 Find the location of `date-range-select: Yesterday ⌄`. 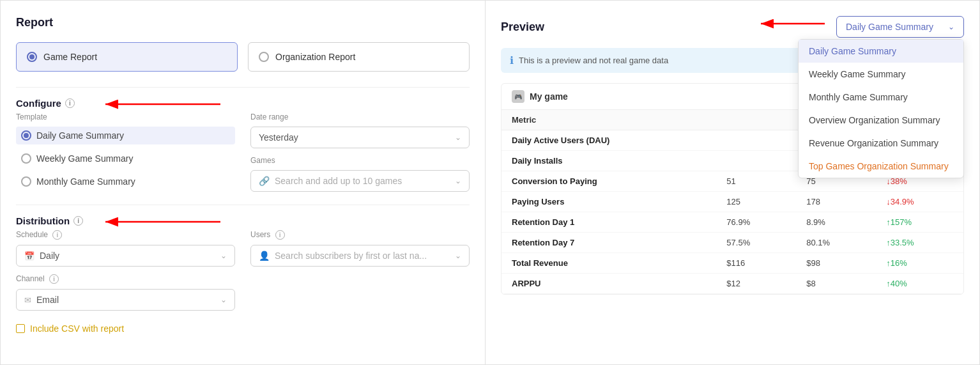

date-range-select: Yesterday ⌄ is located at coordinates (360, 137).